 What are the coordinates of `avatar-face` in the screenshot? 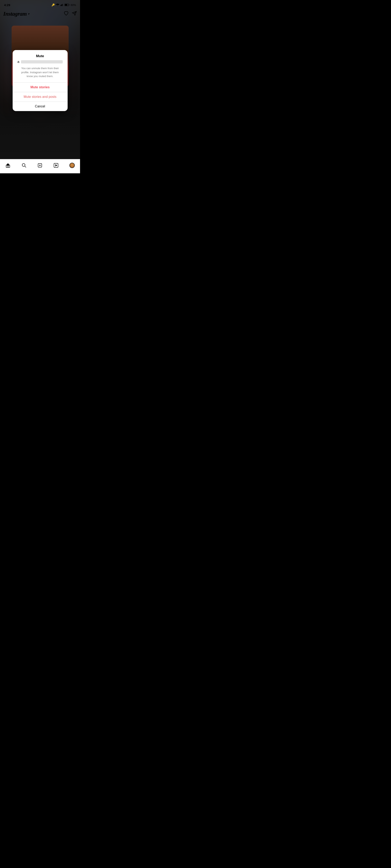 It's located at (72, 165).